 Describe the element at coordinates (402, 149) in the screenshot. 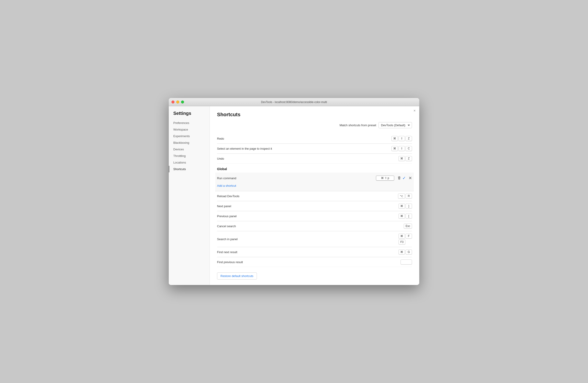

I see `key-combo-inspect: ⌘ ⇧ C` at that location.